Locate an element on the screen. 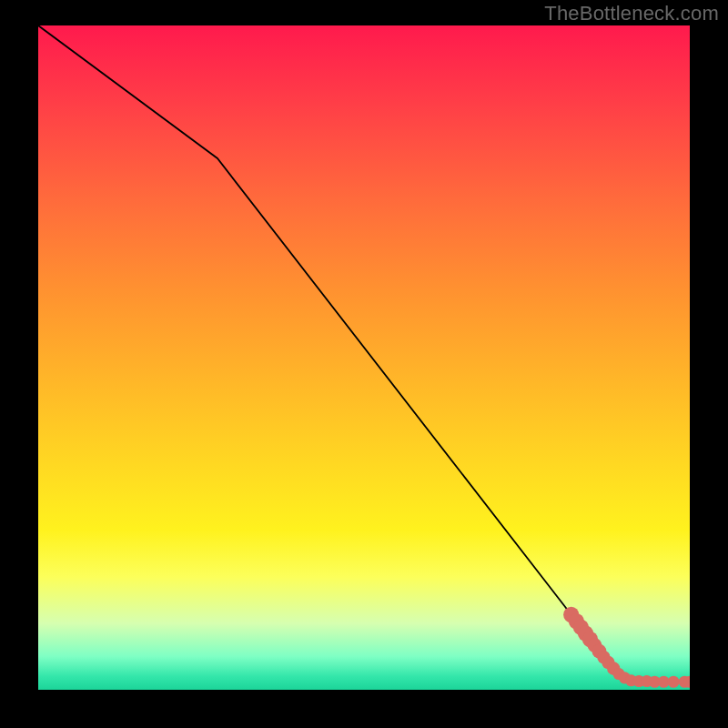  watermark-text: TheBottleneck.com is located at coordinates (632, 14).